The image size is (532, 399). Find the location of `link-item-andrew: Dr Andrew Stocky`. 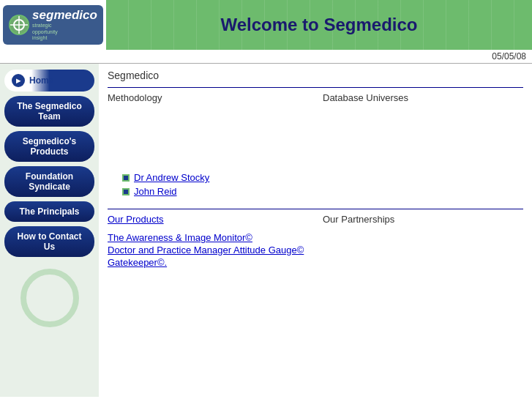

link-item-andrew: Dr Andrew Stocky is located at coordinates (323, 177).